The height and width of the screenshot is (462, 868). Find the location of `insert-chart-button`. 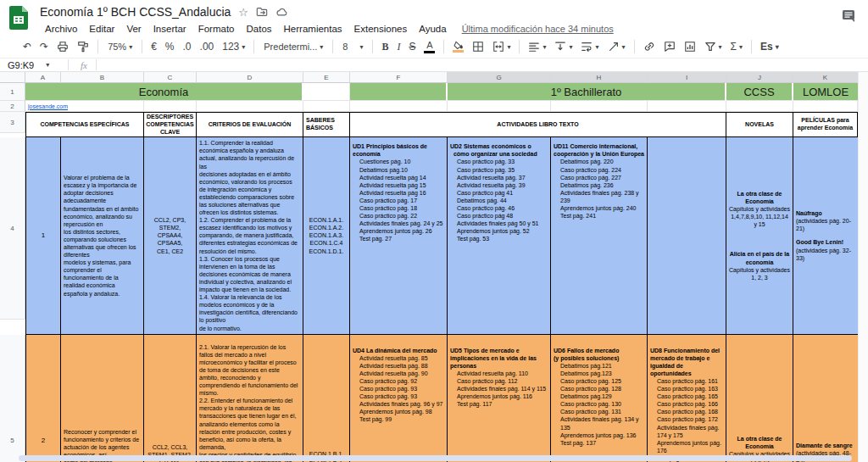

insert-chart-button is located at coordinates (690, 47).